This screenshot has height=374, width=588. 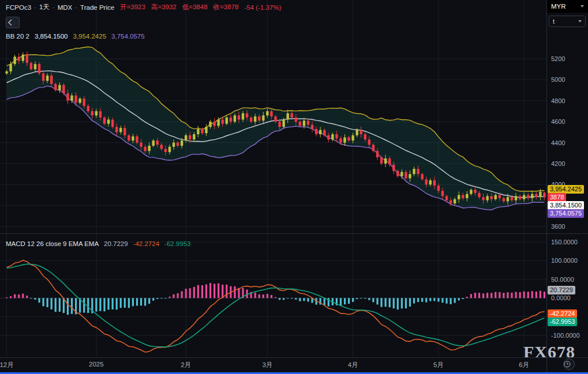 I want to click on time-tick: 3月, so click(x=267, y=365).